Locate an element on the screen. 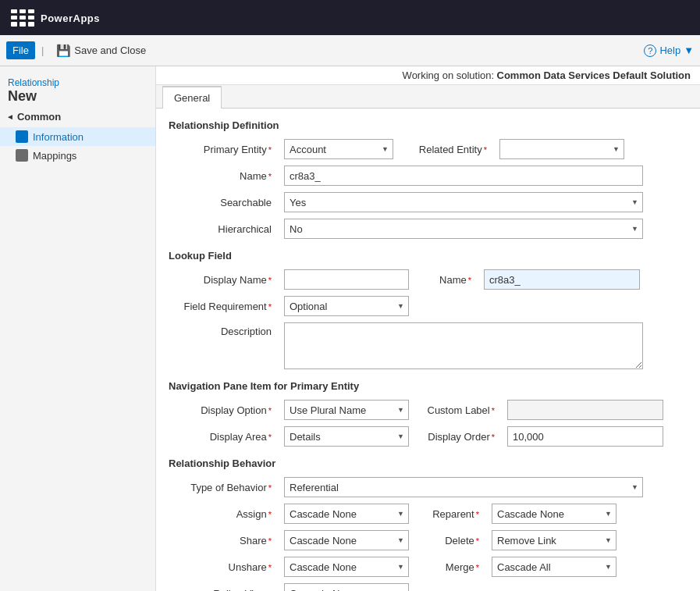 This screenshot has width=700, height=591. type-behavior-required: * is located at coordinates (270, 488).